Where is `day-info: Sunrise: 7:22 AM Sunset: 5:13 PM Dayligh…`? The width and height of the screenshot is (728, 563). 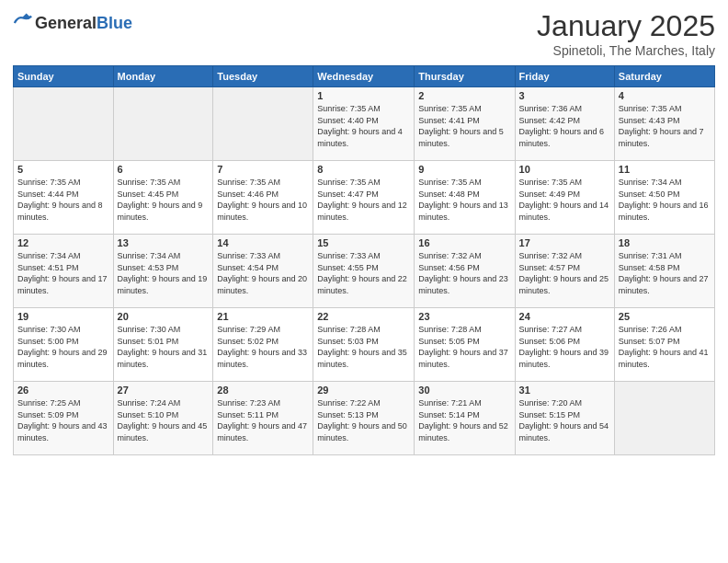 day-info: Sunrise: 7:22 AM Sunset: 5:13 PM Dayligh… is located at coordinates (364, 420).